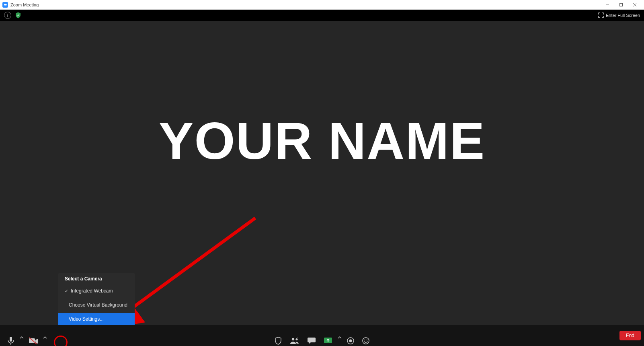  What do you see at coordinates (96, 279) in the screenshot?
I see `camera-menu-header: Select a Camera` at bounding box center [96, 279].